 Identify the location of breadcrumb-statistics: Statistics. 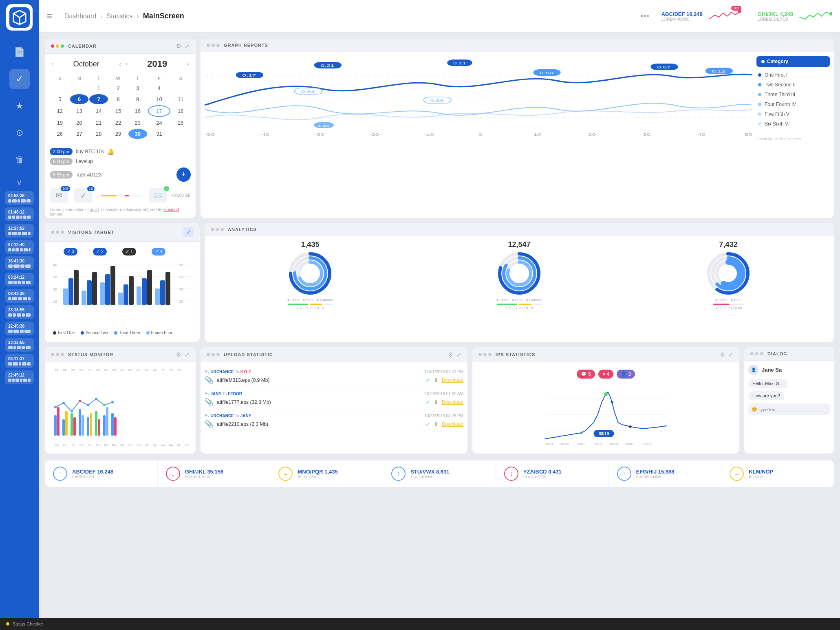
(119, 16).